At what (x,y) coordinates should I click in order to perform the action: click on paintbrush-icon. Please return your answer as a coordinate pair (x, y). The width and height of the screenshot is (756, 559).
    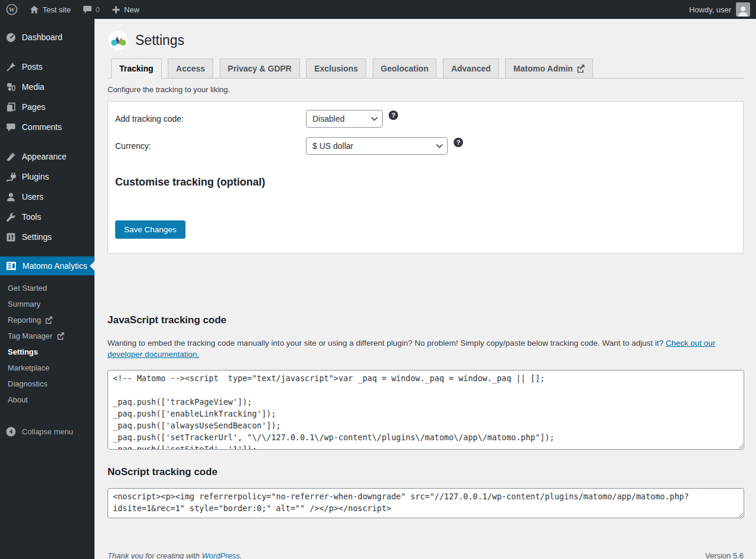
    Looking at the image, I should click on (11, 157).